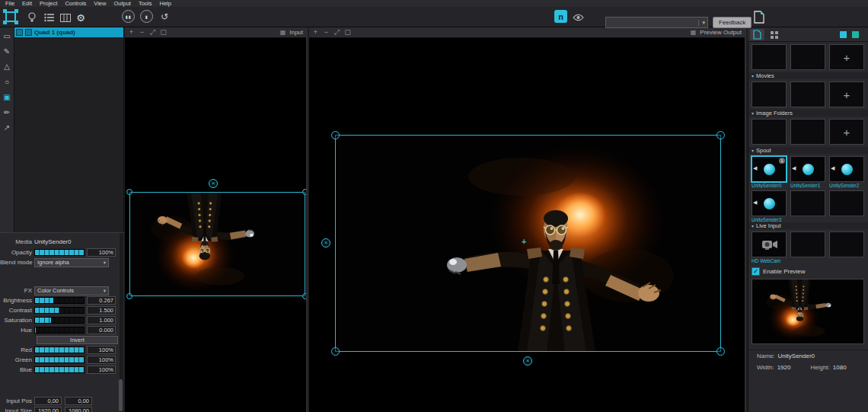 Image resolution: width=868 pixels, height=412 pixels. I want to click on menu-output: Output, so click(122, 3).